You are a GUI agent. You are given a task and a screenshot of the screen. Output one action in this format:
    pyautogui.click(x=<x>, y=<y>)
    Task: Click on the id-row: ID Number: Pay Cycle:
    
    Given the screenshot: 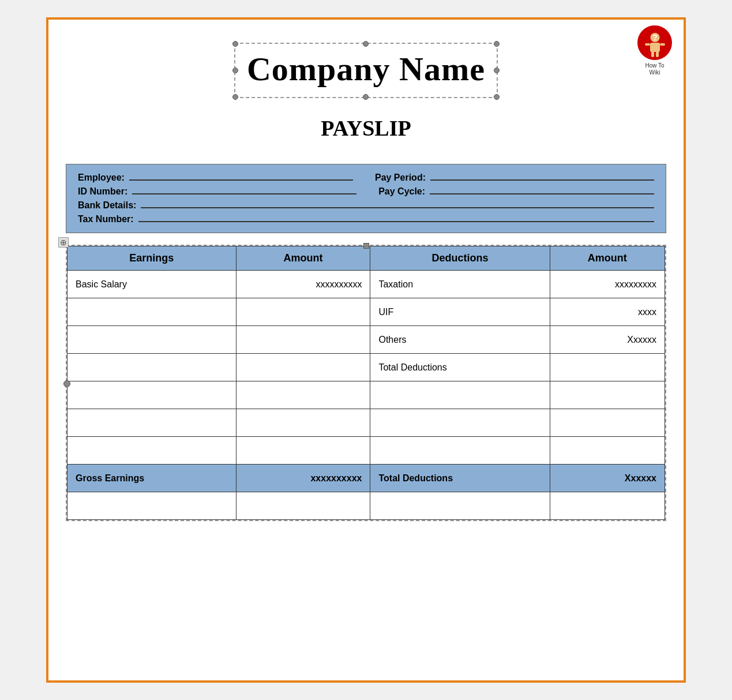 What is the action you would take?
    pyautogui.click(x=366, y=192)
    